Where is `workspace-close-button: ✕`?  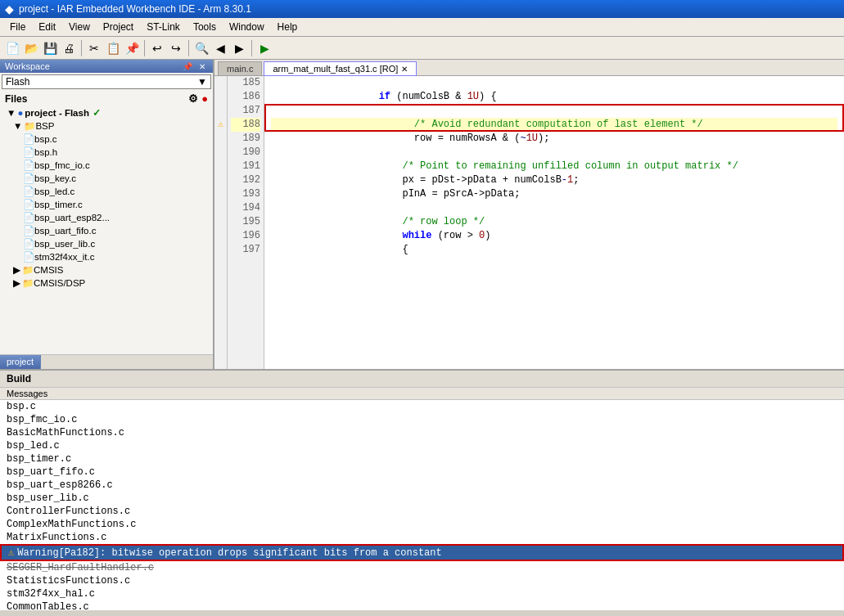
workspace-close-button: ✕ is located at coordinates (202, 67).